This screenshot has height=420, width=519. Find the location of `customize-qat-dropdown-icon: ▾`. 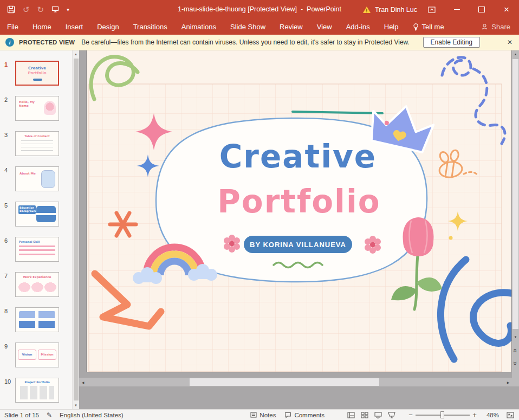

customize-qat-dropdown-icon: ▾ is located at coordinates (68, 10).